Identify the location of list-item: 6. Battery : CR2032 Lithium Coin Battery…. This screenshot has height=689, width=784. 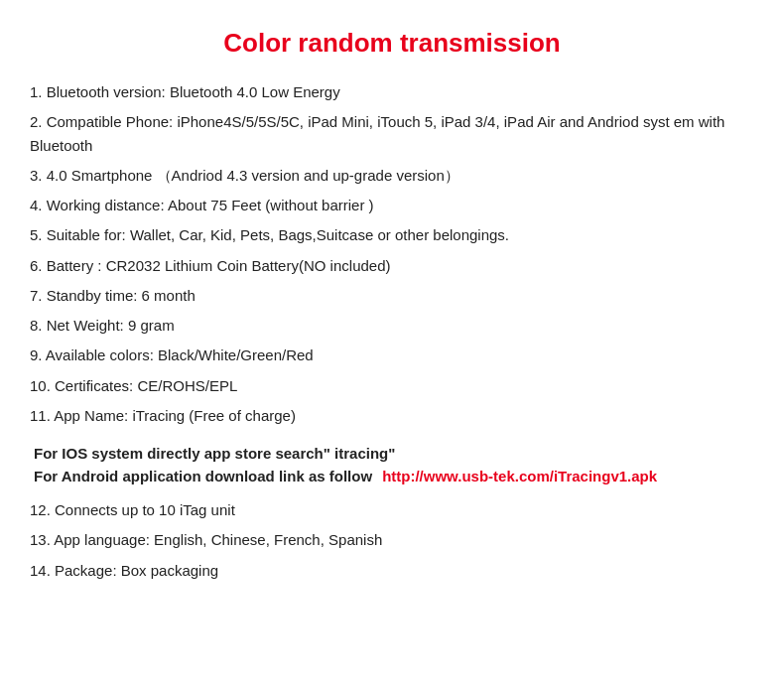
(392, 266).